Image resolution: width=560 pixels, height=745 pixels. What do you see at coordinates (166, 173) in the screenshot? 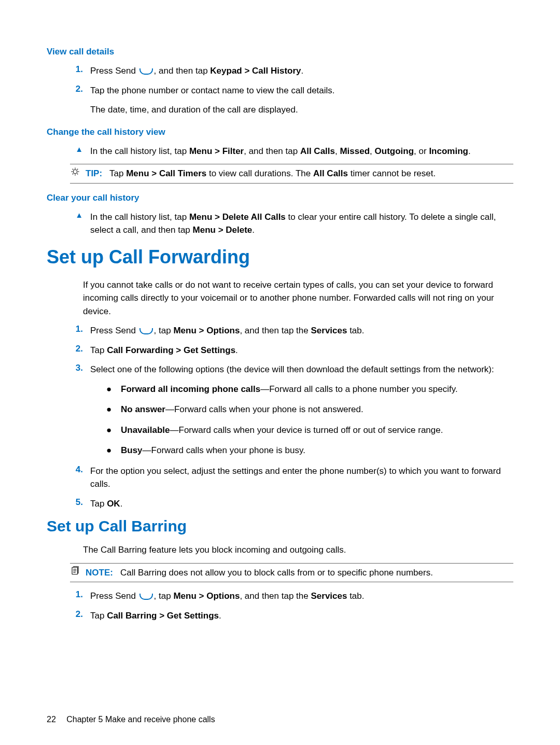
I see `bold-text: Menu > Call Timers` at bounding box center [166, 173].